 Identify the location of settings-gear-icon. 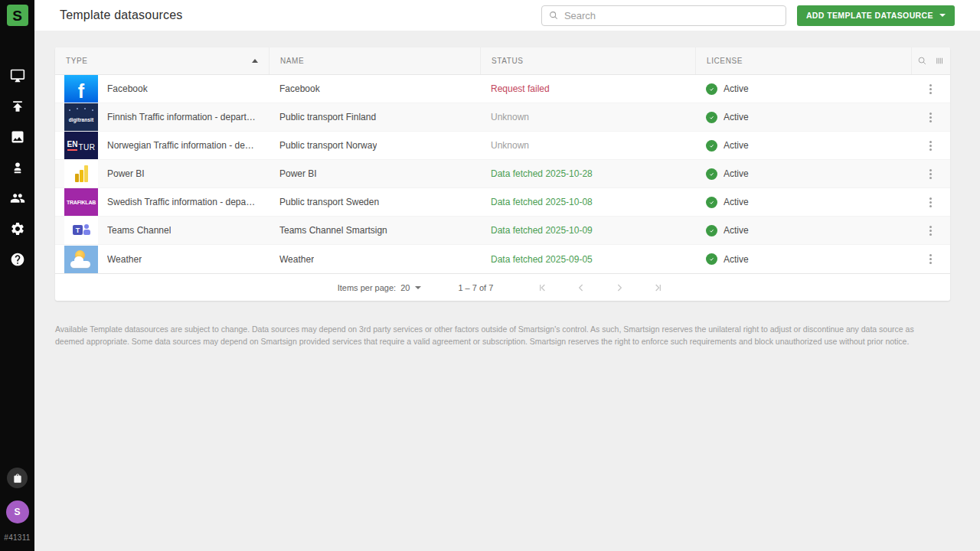
(18, 229).